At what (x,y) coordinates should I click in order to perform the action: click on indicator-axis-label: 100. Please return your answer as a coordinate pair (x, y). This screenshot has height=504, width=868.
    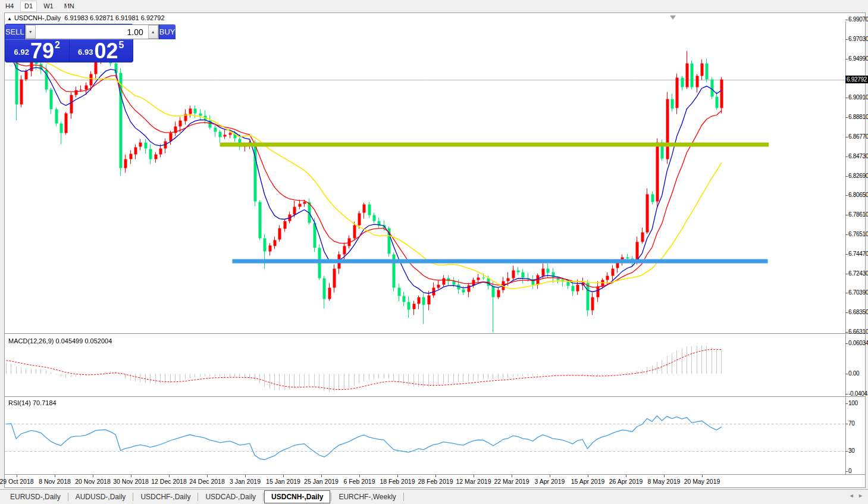
    Looking at the image, I should click on (853, 403).